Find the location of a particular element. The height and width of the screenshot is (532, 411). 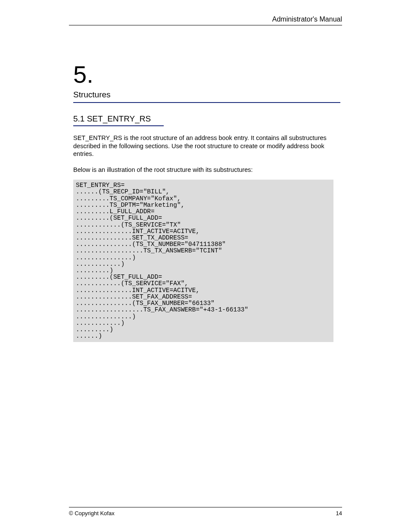

code-line: ............(TS_SERVICE="TX" is located at coordinates (128, 225).